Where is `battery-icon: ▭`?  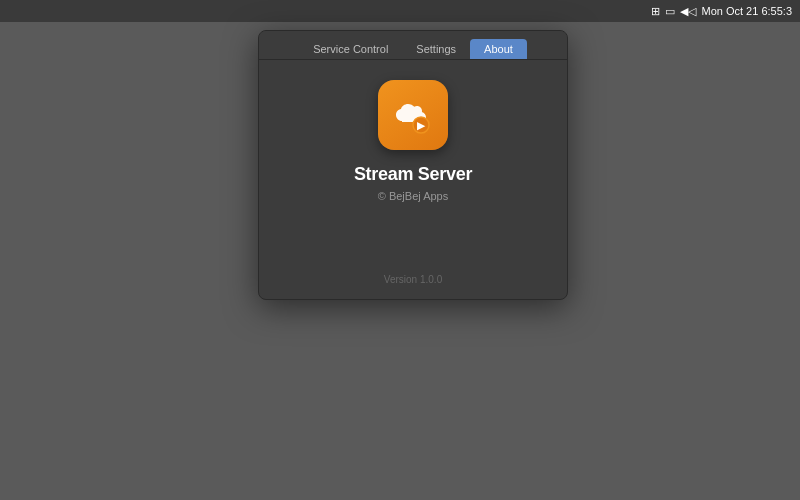
battery-icon: ▭ is located at coordinates (670, 12).